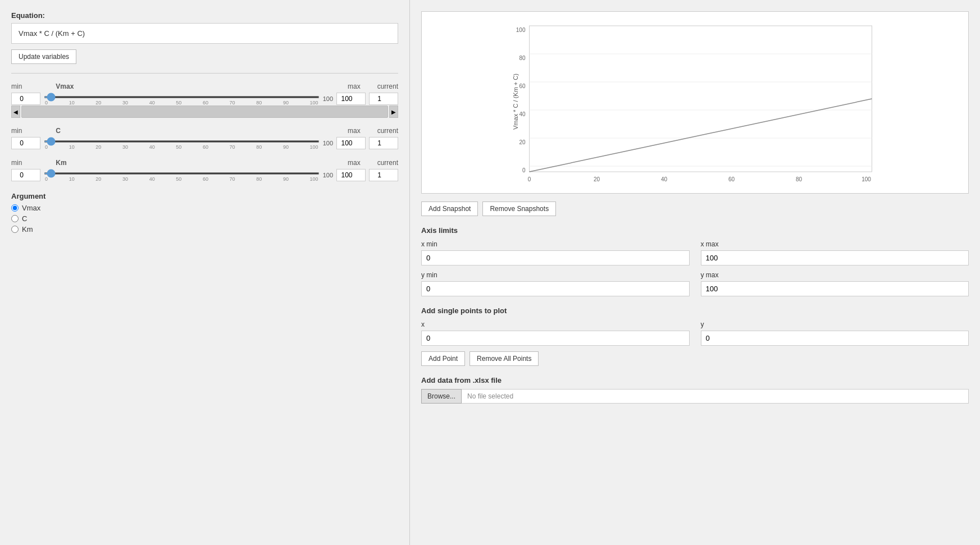 The image size is (980, 545). What do you see at coordinates (354, 86) in the screenshot?
I see `vmax-max-label: max` at bounding box center [354, 86].